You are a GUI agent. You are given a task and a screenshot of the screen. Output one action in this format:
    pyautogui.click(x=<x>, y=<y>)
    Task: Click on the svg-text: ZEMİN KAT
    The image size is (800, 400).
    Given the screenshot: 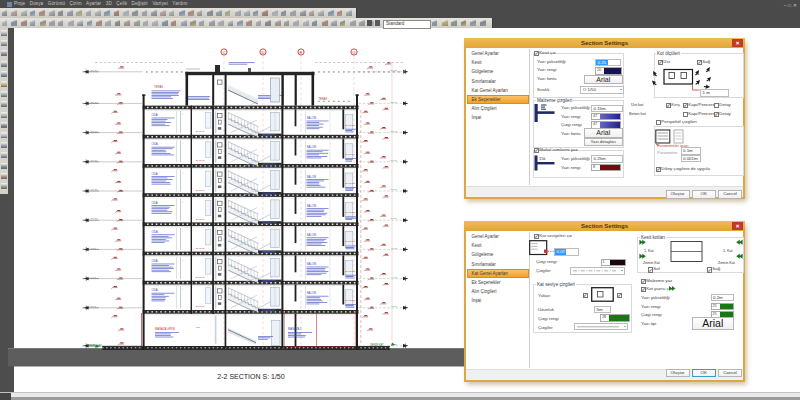 What is the action you would take?
    pyautogui.click(x=377, y=344)
    